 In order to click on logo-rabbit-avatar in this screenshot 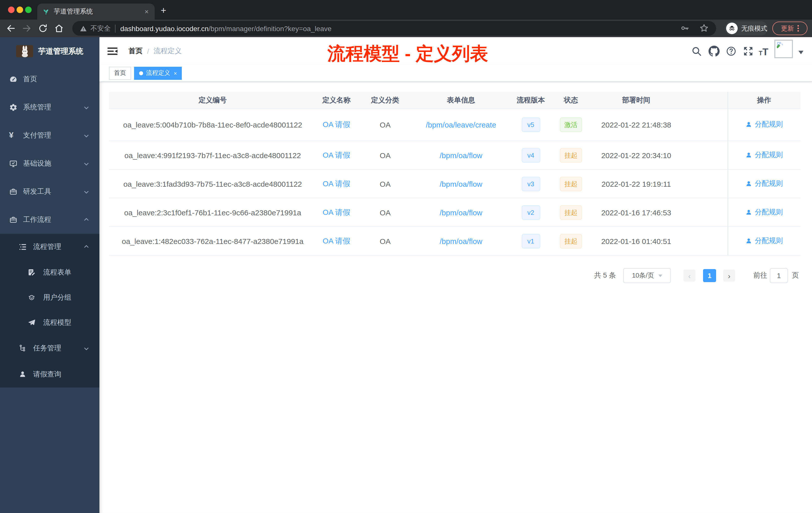, I will do `click(25, 51)`.